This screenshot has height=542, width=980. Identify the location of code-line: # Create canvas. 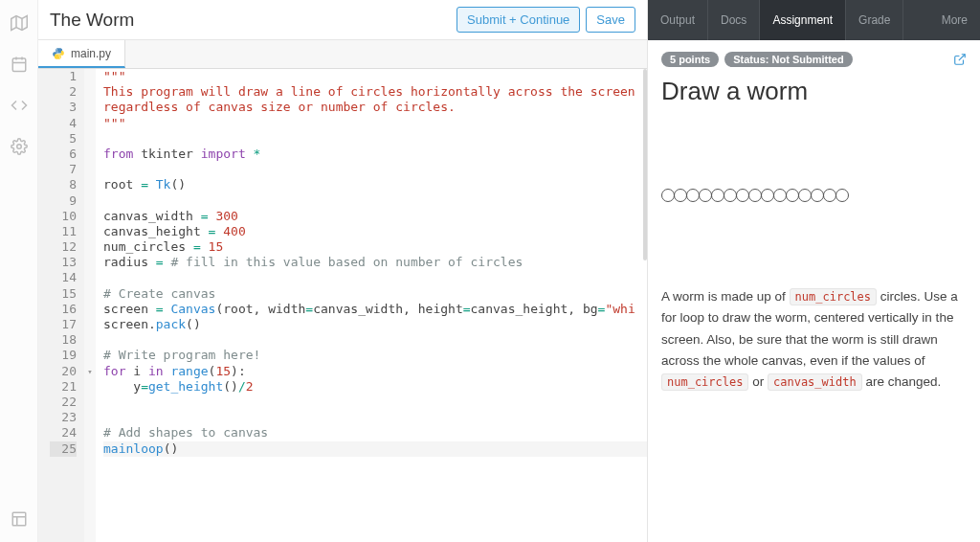
(375, 294).